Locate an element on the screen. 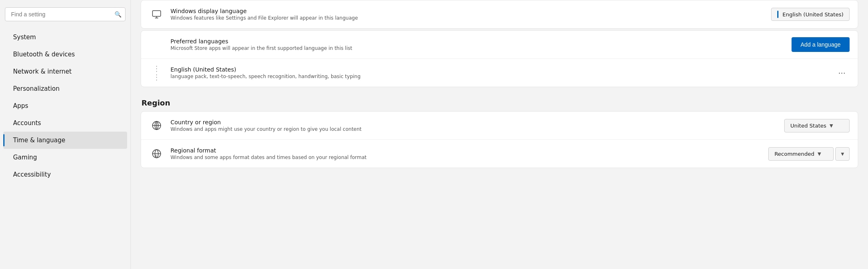 This screenshot has height=269, width=868. add-language-button: Add a language is located at coordinates (821, 45).